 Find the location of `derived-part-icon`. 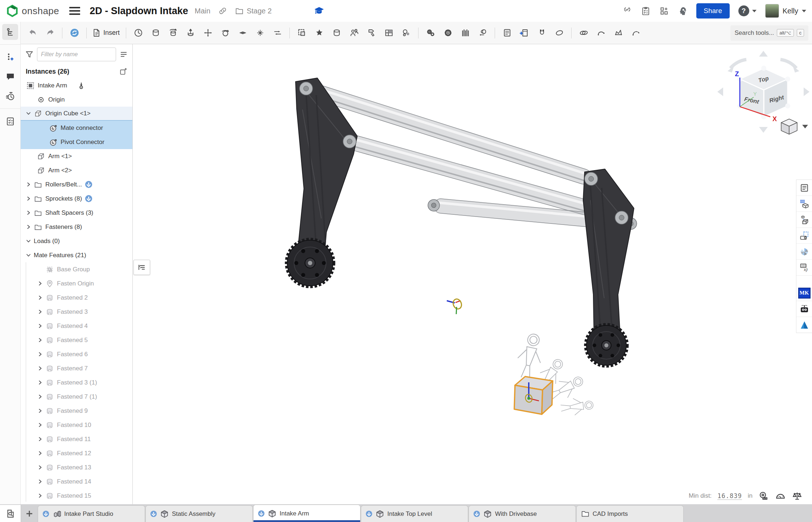

derived-part-icon is located at coordinates (804, 220).